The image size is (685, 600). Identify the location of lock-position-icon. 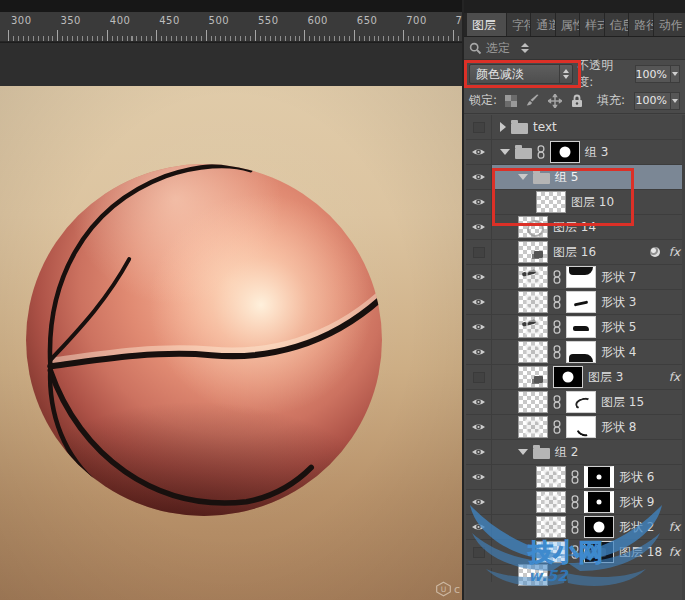
(555, 101).